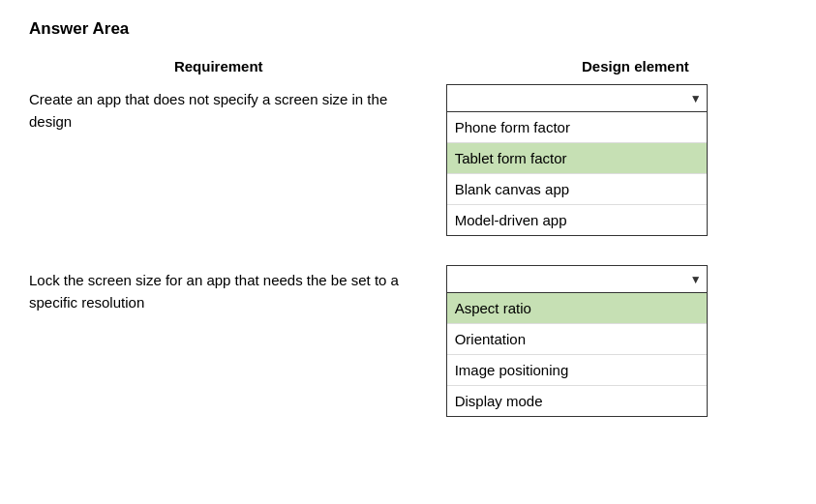 This screenshot has height=504, width=816. What do you see at coordinates (219, 289) in the screenshot?
I see `requirement-text-2: Lock the screen size for an app that nee…` at bounding box center [219, 289].